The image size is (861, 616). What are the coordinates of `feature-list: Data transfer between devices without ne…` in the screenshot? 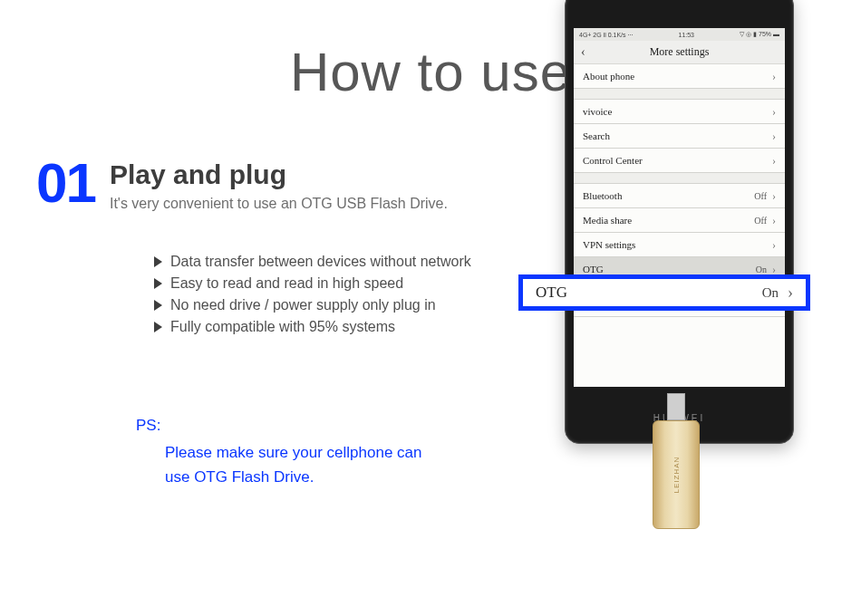 It's located at (272, 294).